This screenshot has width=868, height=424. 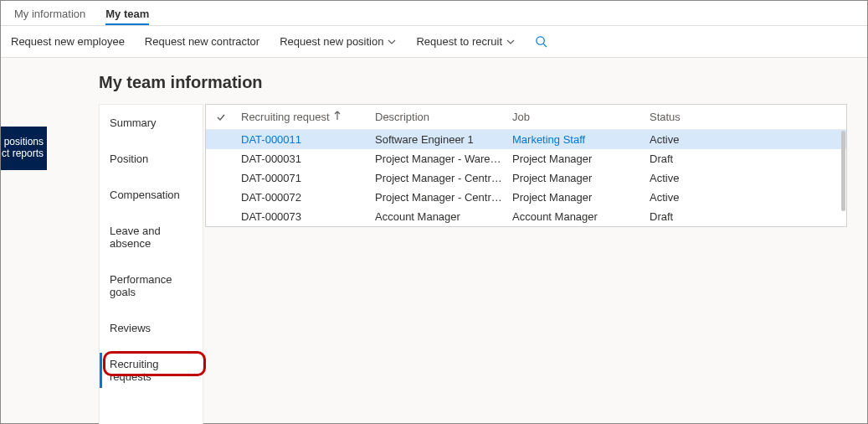 What do you see at coordinates (434, 13) in the screenshot?
I see `top-tabbar: My informationMy team` at bounding box center [434, 13].